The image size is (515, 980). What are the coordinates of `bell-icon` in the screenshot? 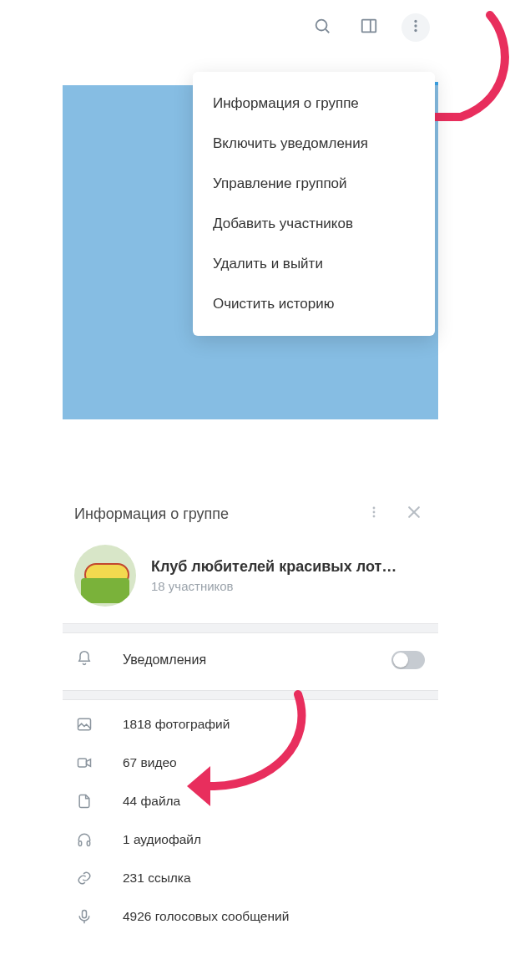 It's located at (84, 660).